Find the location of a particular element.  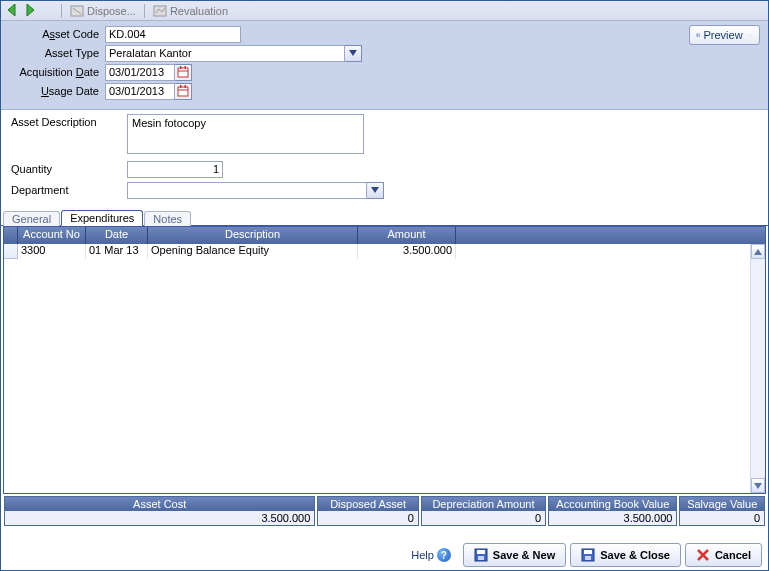

dispose-button: Dispose... is located at coordinates (103, 11).